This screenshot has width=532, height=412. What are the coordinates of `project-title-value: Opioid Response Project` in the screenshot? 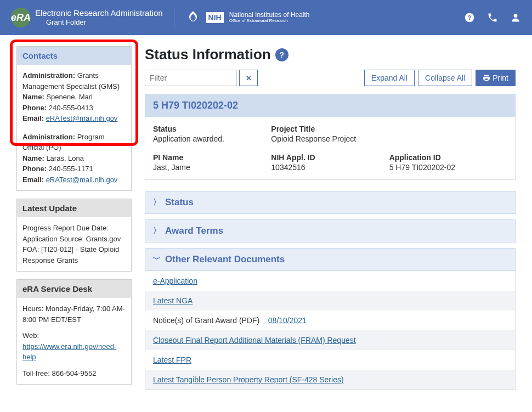 It's located at (330, 139).